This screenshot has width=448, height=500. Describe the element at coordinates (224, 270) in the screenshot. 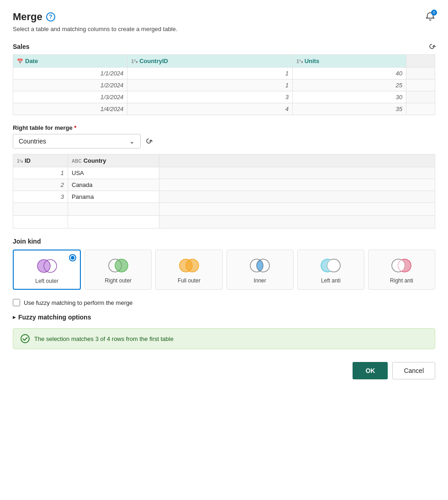

I see `join-kind-options: Left outer Right outer Full outer` at that location.